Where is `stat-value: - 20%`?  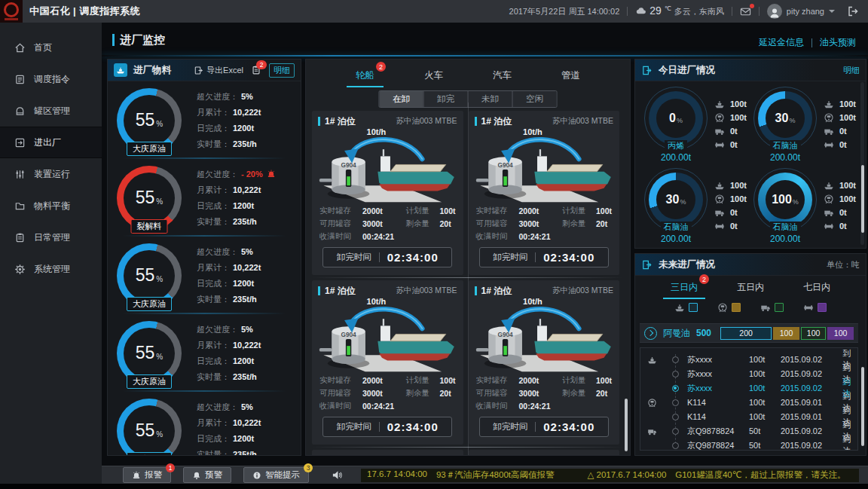 stat-value: - 20% is located at coordinates (252, 174).